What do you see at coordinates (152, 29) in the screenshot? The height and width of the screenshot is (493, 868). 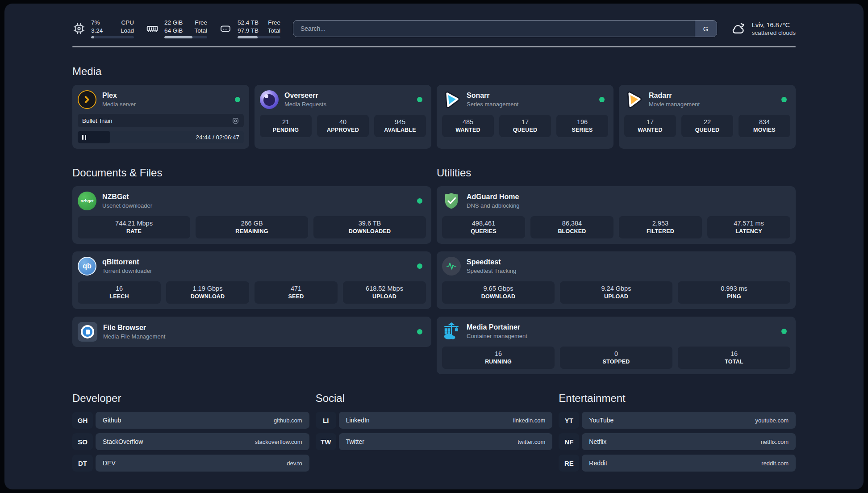 I see `ram-icon` at bounding box center [152, 29].